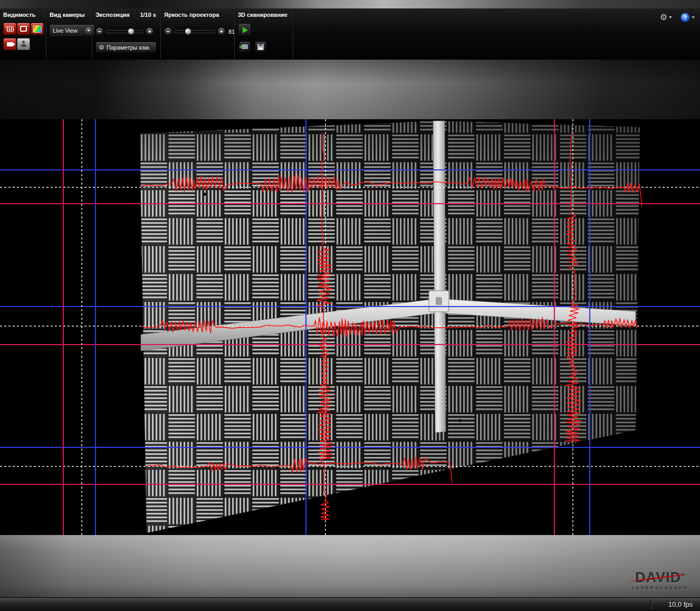 Image resolution: width=700 pixels, height=611 pixels. I want to click on status-separator, so click(651, 605).